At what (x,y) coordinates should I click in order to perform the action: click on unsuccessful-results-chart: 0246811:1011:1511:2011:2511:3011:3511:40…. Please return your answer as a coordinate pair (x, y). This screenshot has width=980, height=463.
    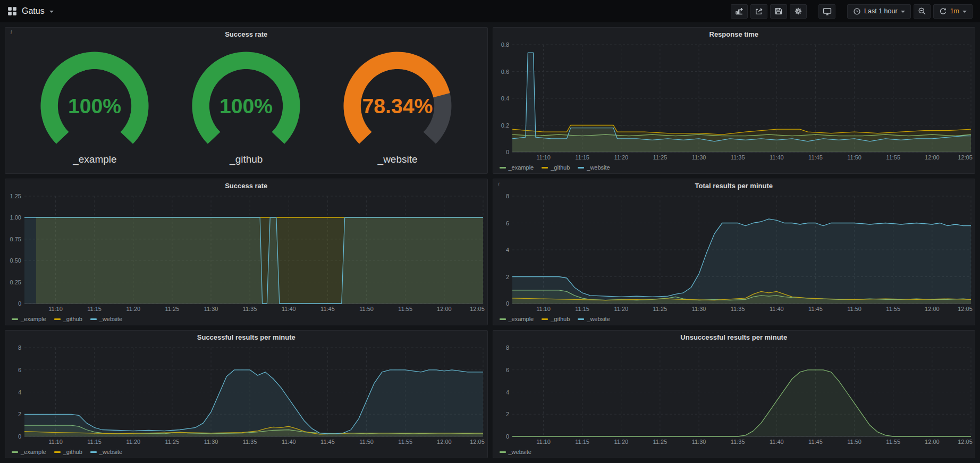
    Looking at the image, I should click on (734, 395).